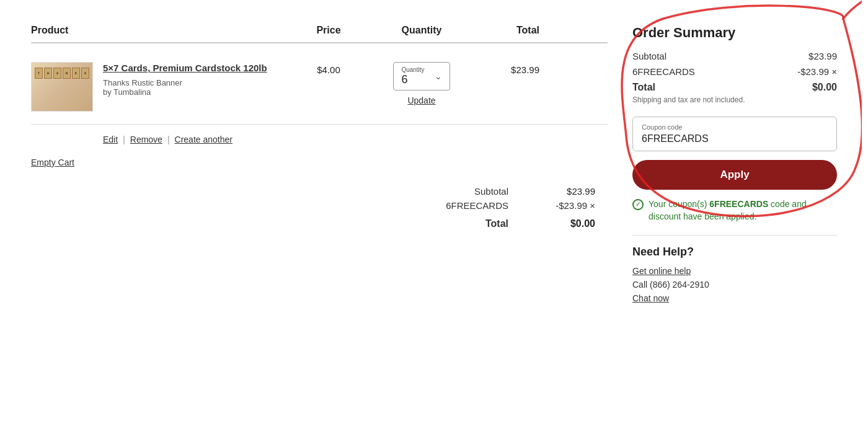 Image resolution: width=868 pixels, height=434 pixels. I want to click on need-help-title: Need Help?, so click(735, 252).